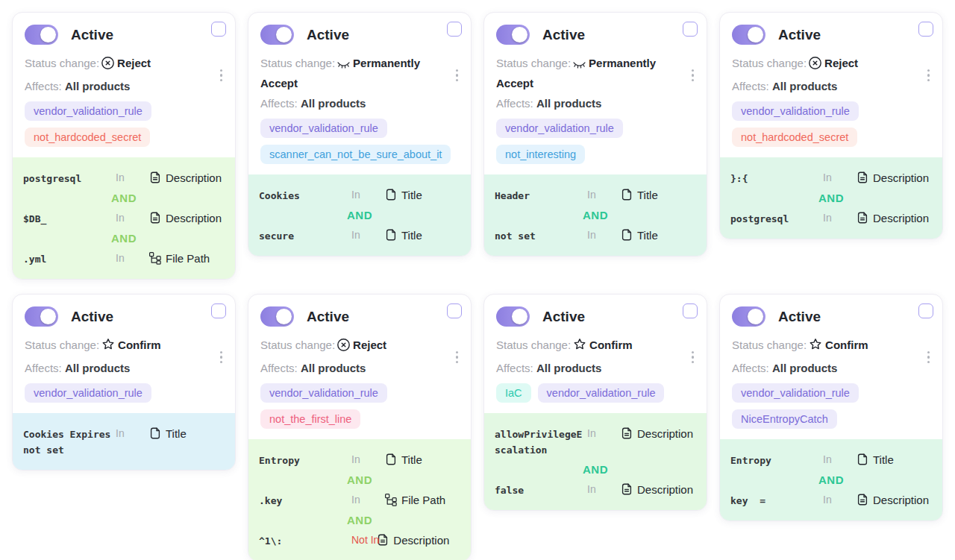 This screenshot has height=560, width=955. I want to click on status-change-line: Status change:Reject, so click(124, 64).